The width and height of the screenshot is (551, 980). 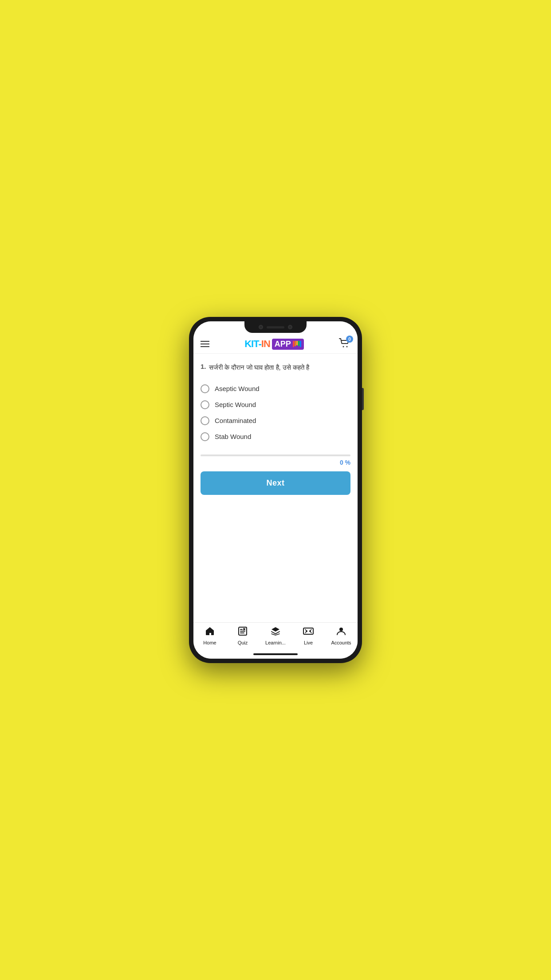 What do you see at coordinates (276, 344) in the screenshot?
I see `app-header: KIT- IN APP` at bounding box center [276, 344].